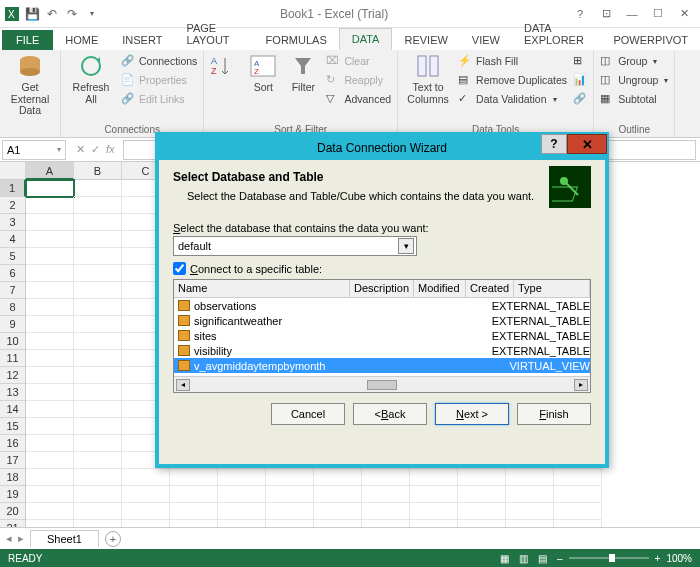  Describe the element at coordinates (82, 40) in the screenshot. I see `tab-home: HOME` at that location.